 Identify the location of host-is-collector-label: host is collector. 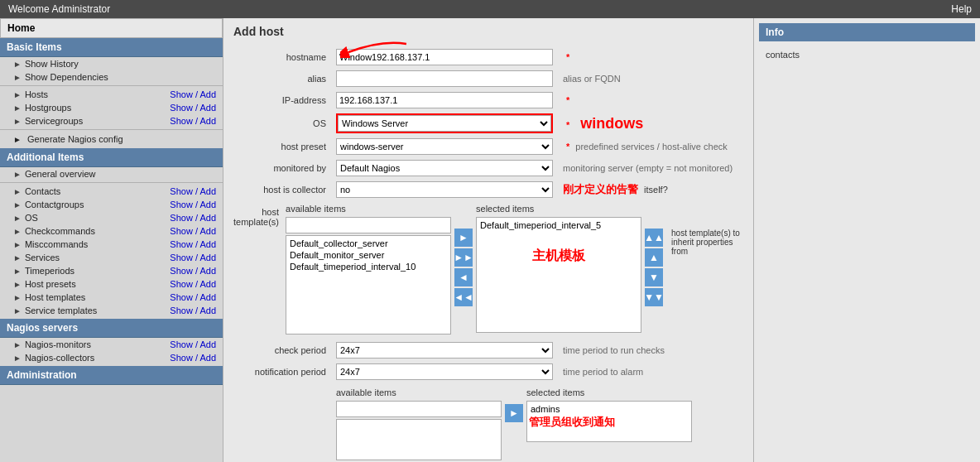
(283, 190).